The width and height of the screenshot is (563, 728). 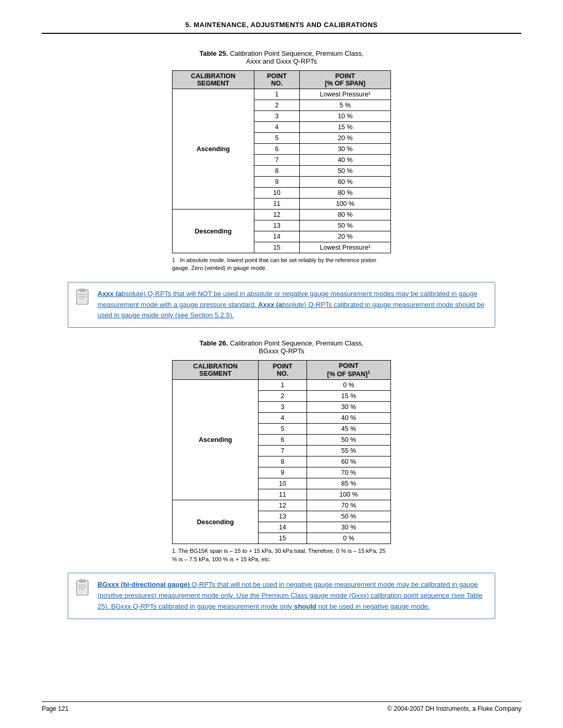 What do you see at coordinates (282, 57) in the screenshot?
I see `table25-title: Table 25. Calibration Point Sequence, Pr…` at bounding box center [282, 57].